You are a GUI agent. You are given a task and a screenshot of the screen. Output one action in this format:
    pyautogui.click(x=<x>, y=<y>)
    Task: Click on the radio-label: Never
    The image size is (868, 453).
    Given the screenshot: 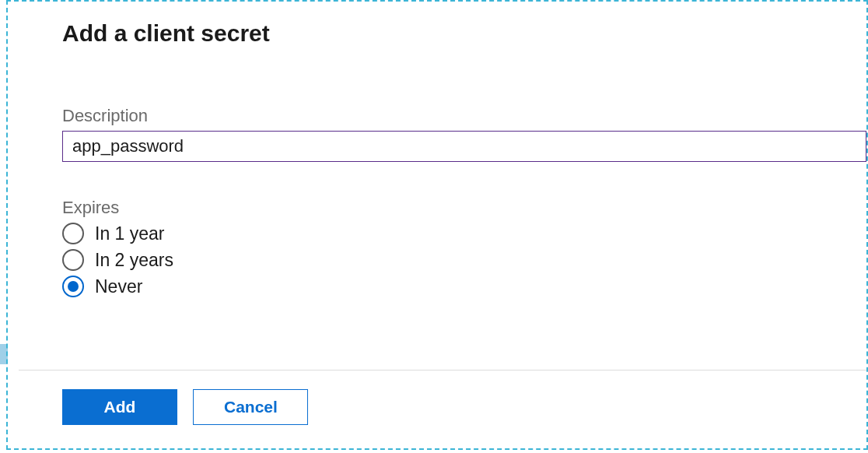 What is the action you would take?
    pyautogui.click(x=118, y=286)
    